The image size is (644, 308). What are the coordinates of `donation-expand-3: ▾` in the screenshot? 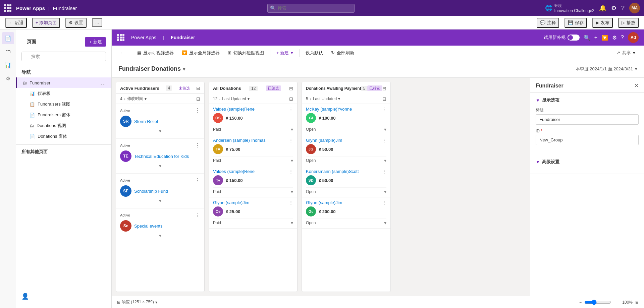 It's located at (292, 192).